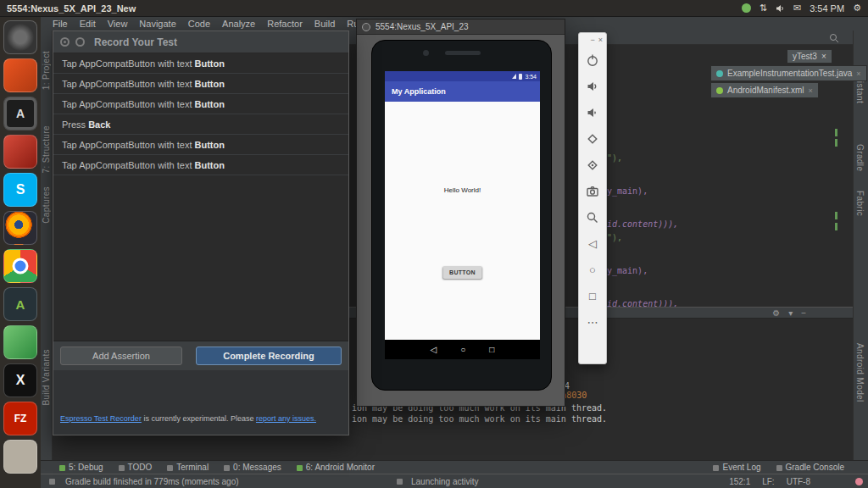 The height and width of the screenshot is (488, 868). What do you see at coordinates (463, 215) in the screenshot?
I see `phone-screen: 3:54 My Application Hello World! BUTTON …` at bounding box center [463, 215].